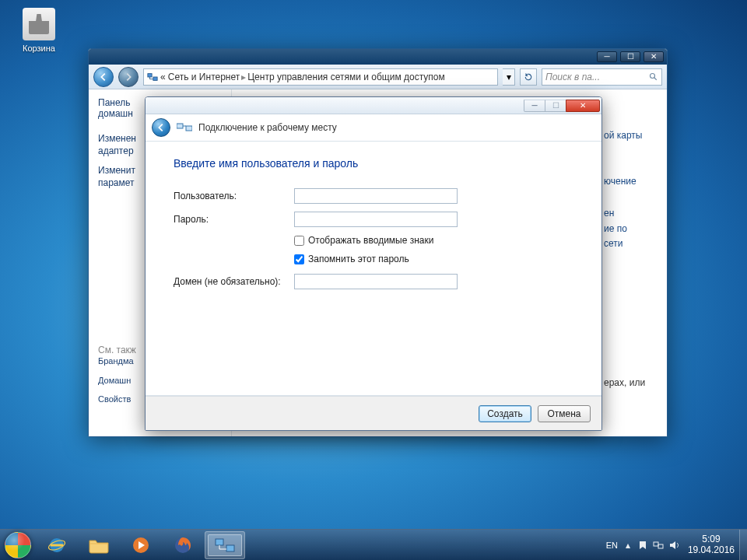 Image resolution: width=747 pixels, height=560 pixels. Describe the element at coordinates (376, 282) in the screenshot. I see `domain-input` at that location.